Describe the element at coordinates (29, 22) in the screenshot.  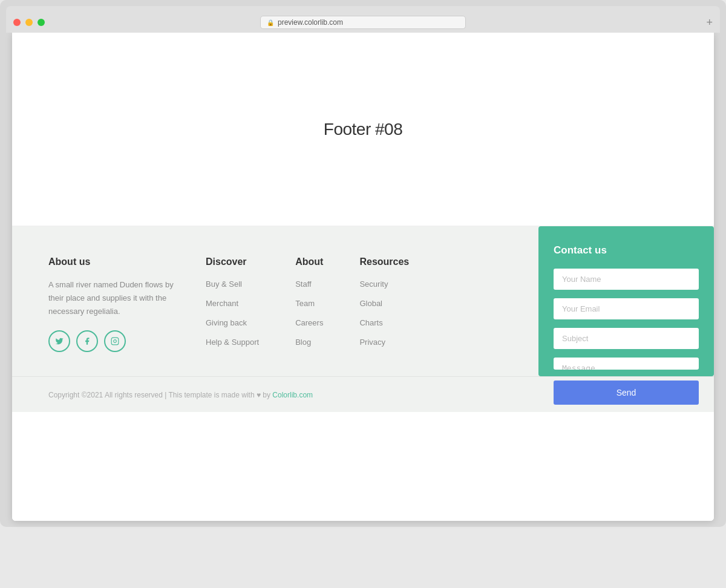
I see `minimize-button` at that location.